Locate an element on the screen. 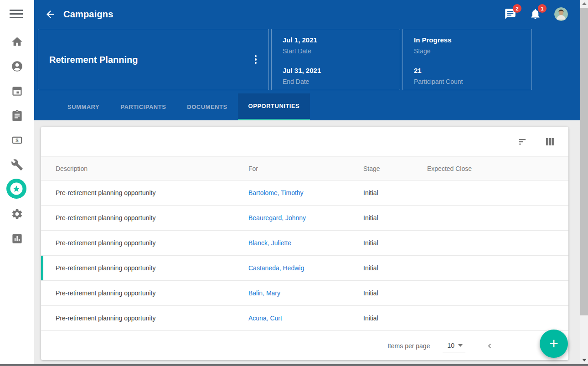 The image size is (588, 366). campaign-dates-card: Jul 1, 2021 Start Date Jul 31, 2021 End … is located at coordinates (335, 59).